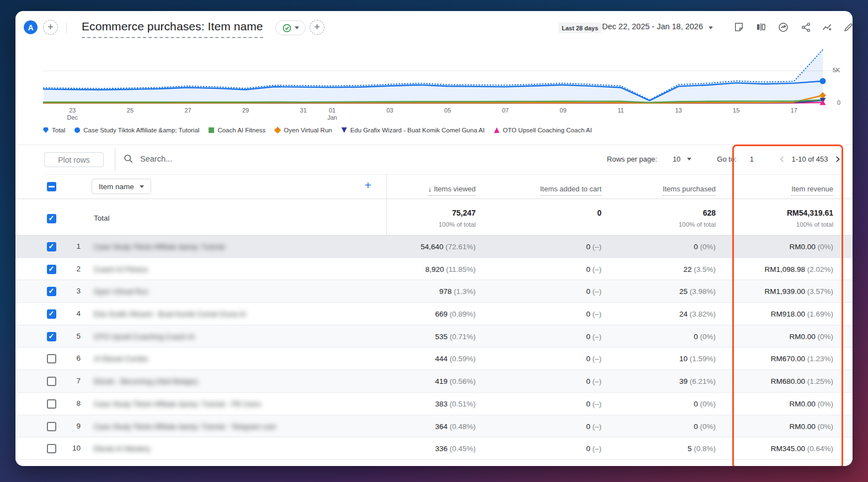  I want to click on row-number: 1, so click(70, 246).